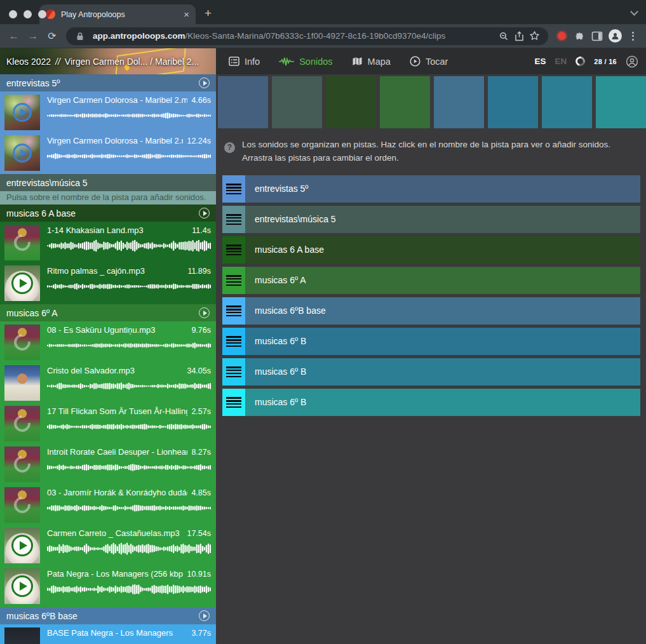 The image size is (646, 644). I want to click on window-minimize-button, so click(28, 14).